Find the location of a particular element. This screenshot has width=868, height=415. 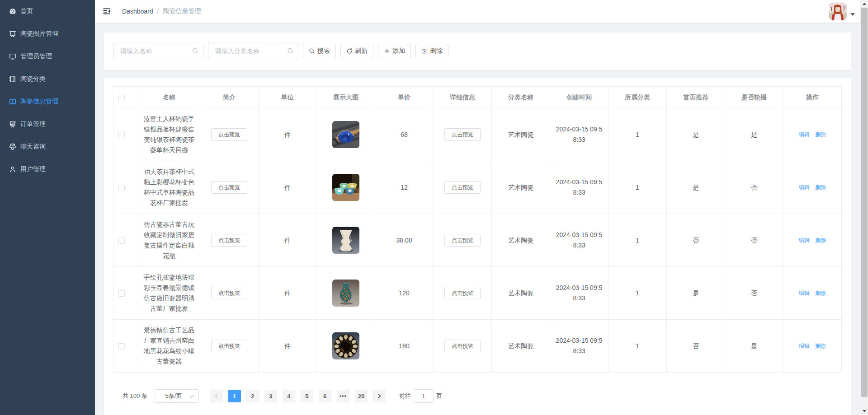

product-image-white-gu-vase is located at coordinates (346, 240).